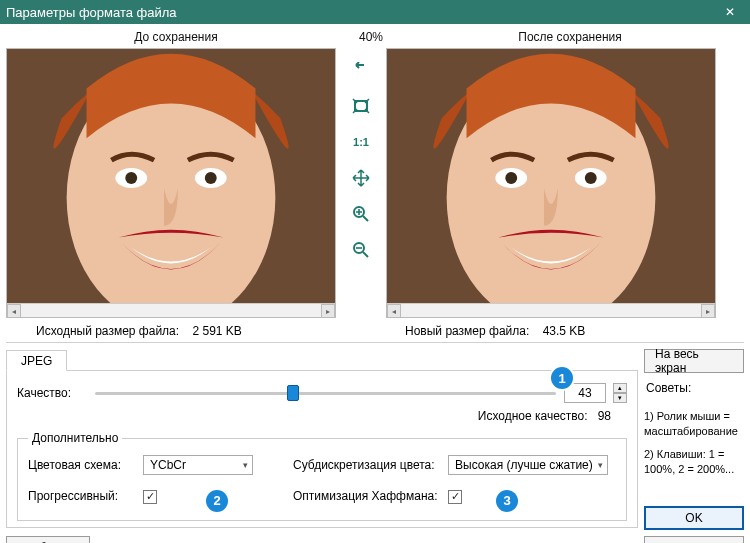 This screenshot has width=750, height=543. Describe the element at coordinates (86, 496) in the screenshot. I see `progressive-label: Прогрессивный:` at that location.